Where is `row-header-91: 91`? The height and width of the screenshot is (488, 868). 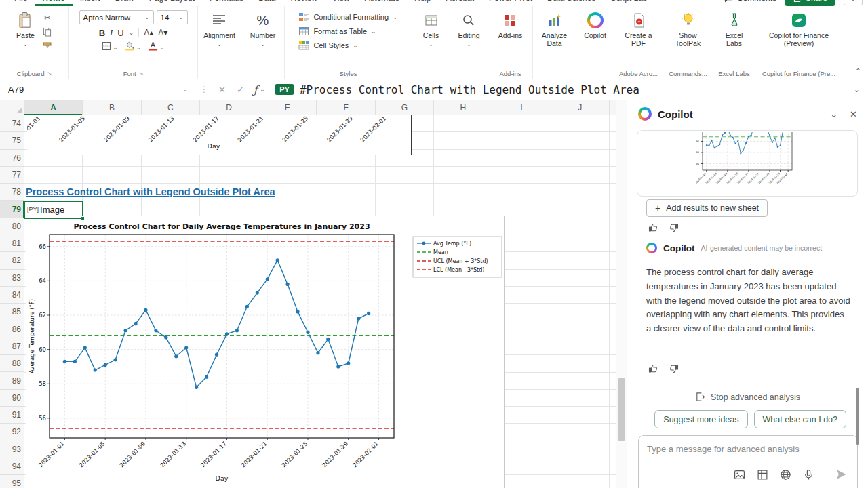
row-header-91: 91 is located at coordinates (12, 415).